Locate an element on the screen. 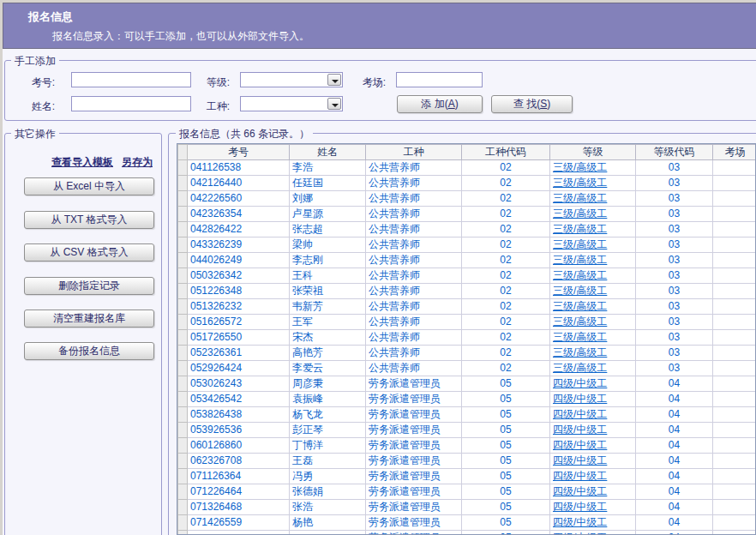  table-cell: 071326468 is located at coordinates (238, 508).